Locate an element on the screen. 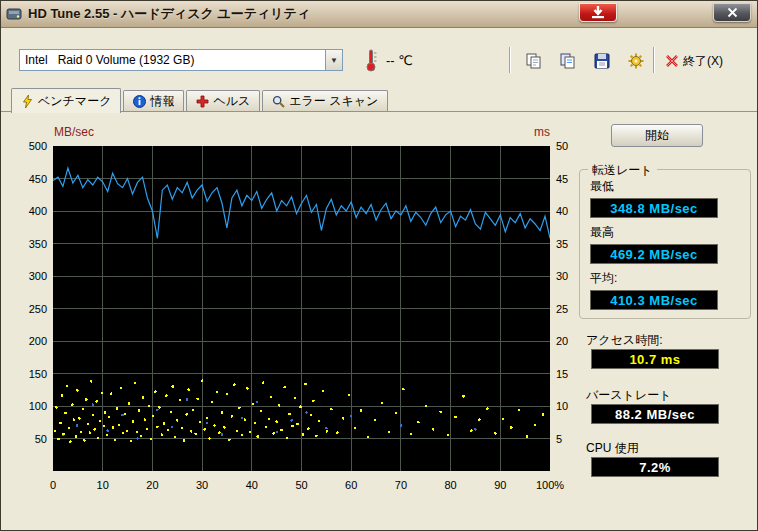 The height and width of the screenshot is (531, 758). copy-button is located at coordinates (534, 61).